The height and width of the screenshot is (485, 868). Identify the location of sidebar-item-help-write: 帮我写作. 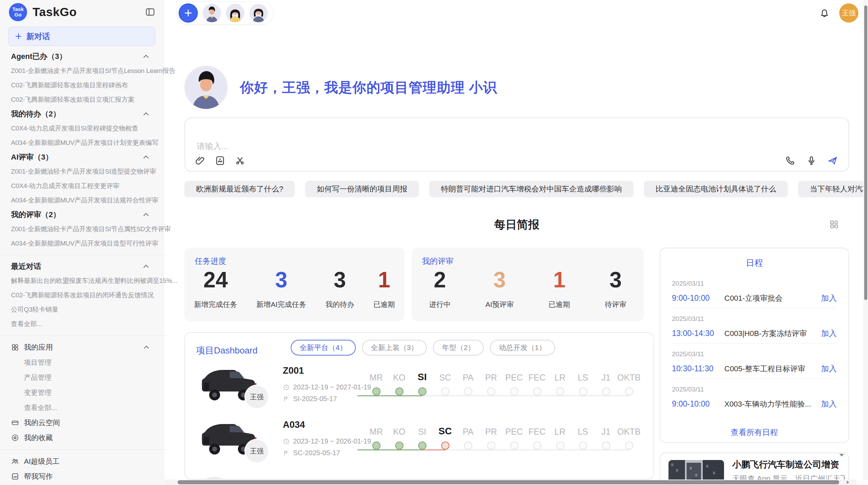
(83, 476).